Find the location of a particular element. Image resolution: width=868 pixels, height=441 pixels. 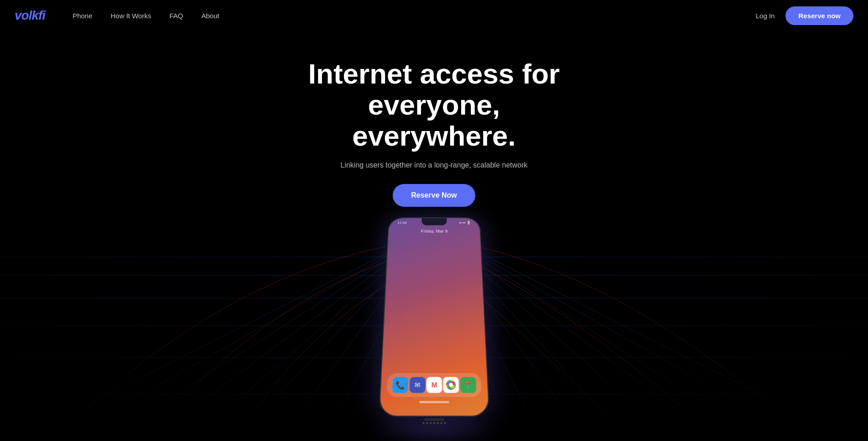

nav-link-about: About is located at coordinates (210, 16).